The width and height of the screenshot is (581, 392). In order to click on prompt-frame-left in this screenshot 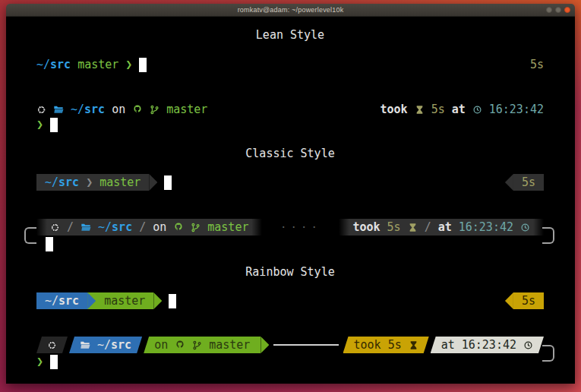, I will do `click(30, 236)`.